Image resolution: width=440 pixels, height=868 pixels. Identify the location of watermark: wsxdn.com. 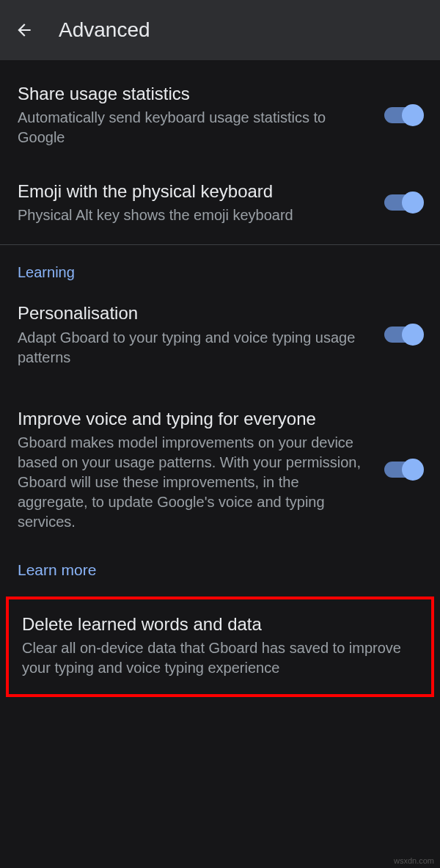
(414, 861).